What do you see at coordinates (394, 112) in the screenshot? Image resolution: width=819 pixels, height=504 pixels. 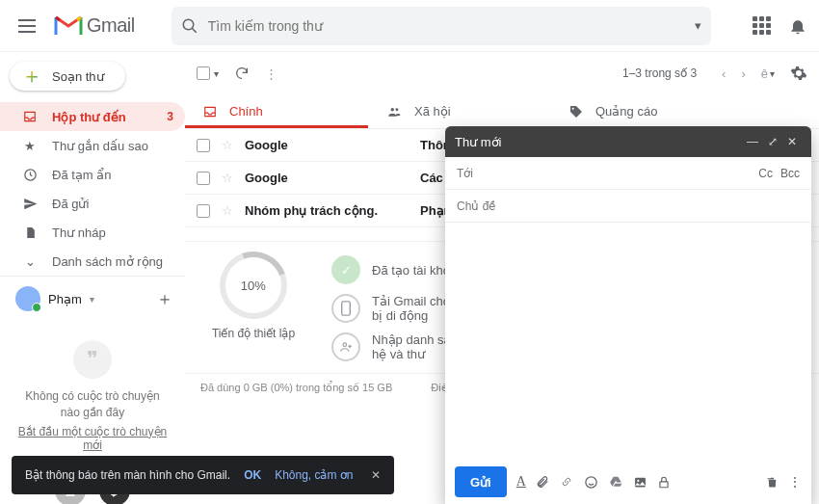 I see `people-icon` at bounding box center [394, 112].